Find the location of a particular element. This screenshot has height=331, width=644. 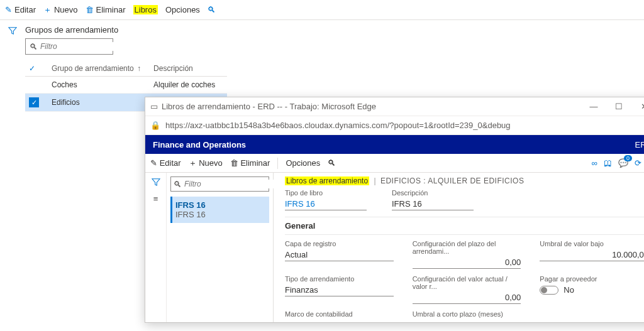

edit-button: ✎ Editar is located at coordinates (20, 10).